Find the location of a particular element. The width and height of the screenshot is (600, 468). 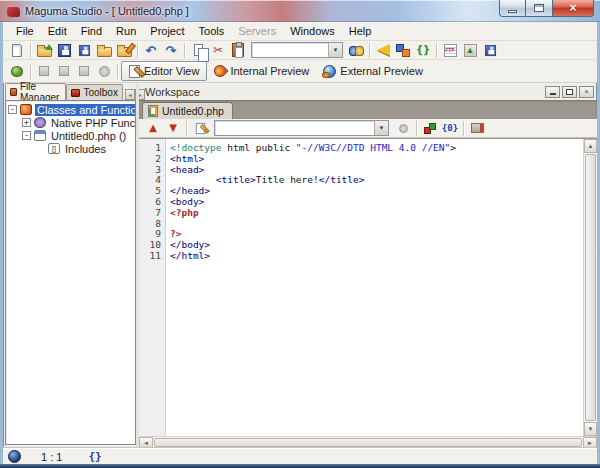

code-line: <?php is located at coordinates (376, 212).